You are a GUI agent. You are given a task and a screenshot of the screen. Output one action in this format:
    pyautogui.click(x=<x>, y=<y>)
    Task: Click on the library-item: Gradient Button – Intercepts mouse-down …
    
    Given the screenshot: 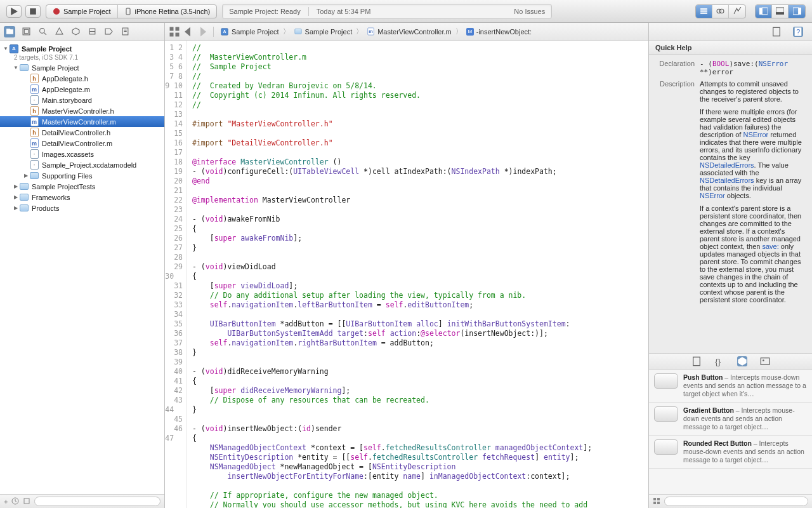 What is the action you would take?
    pyautogui.click(x=731, y=419)
    